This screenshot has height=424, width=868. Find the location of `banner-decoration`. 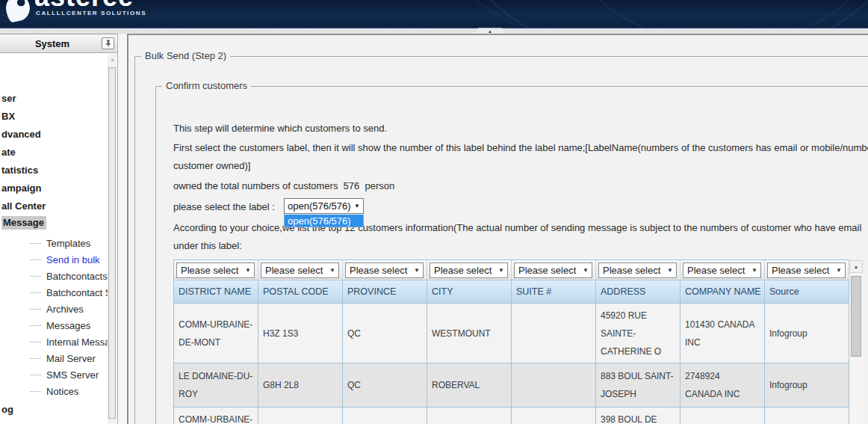

banner-decoration is located at coordinates (628, 14).